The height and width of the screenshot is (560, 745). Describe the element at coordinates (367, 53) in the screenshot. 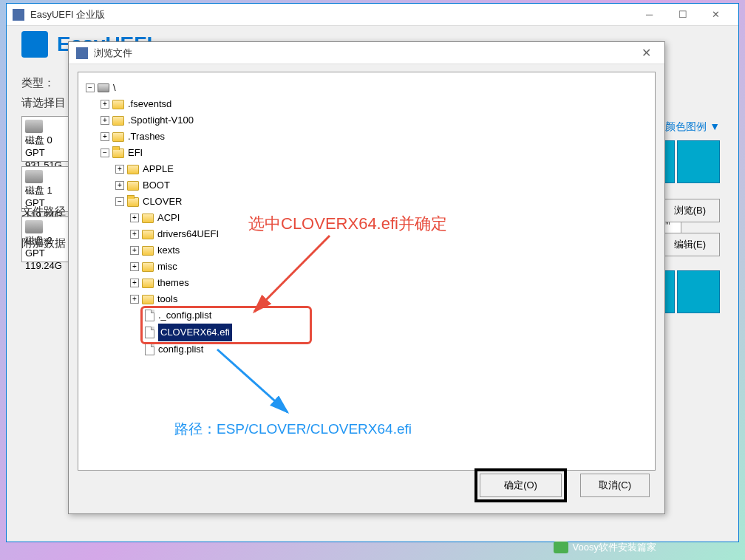

I see `dialog-titlebar: 浏览文件 ✕` at that location.